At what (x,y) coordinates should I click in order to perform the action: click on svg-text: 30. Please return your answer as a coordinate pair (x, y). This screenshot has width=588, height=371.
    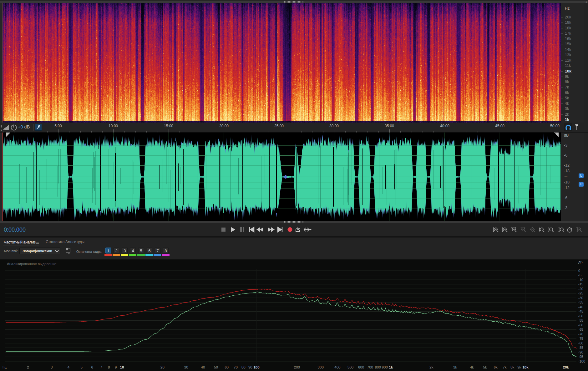
    Looking at the image, I should click on (186, 367).